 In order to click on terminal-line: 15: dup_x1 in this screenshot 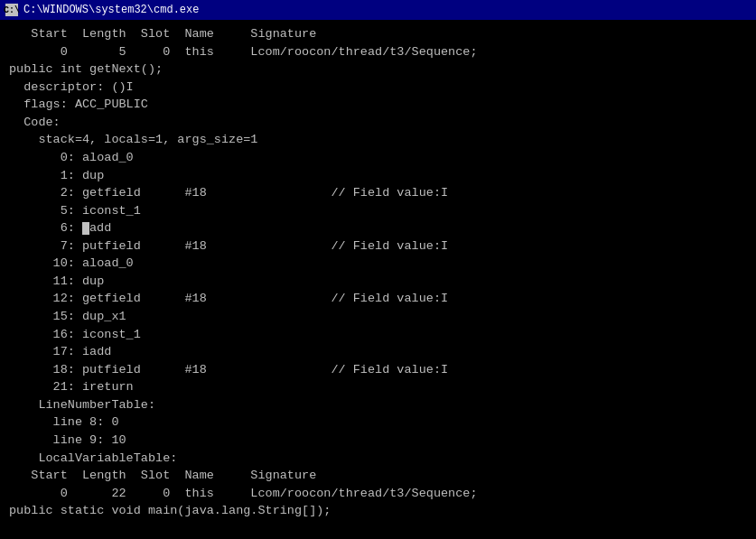, I will do `click(378, 317)`.